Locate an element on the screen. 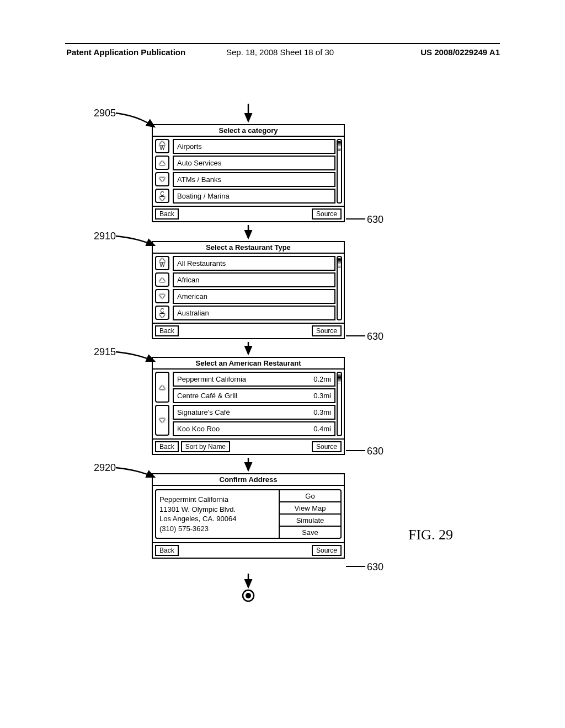 Image resolution: width=565 pixels, height=728 pixels. ref-630-b: 630 is located at coordinates (375, 336).